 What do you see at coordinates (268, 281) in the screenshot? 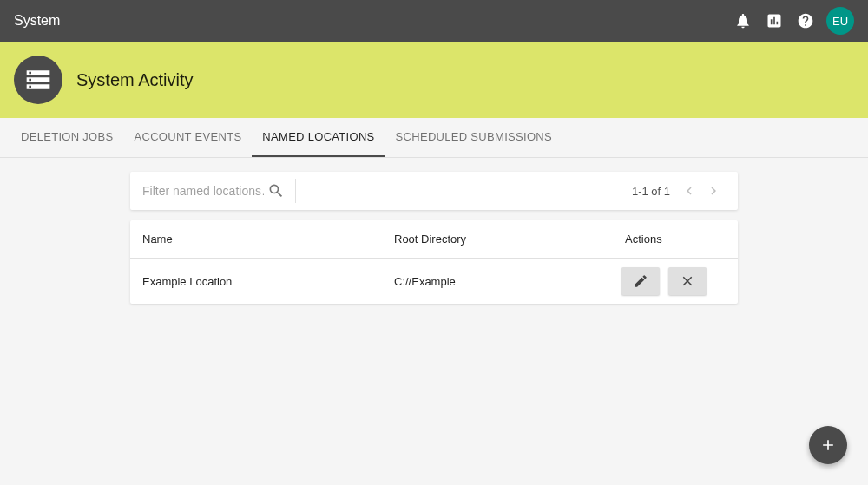
I see `row-name: Example Location` at bounding box center [268, 281].